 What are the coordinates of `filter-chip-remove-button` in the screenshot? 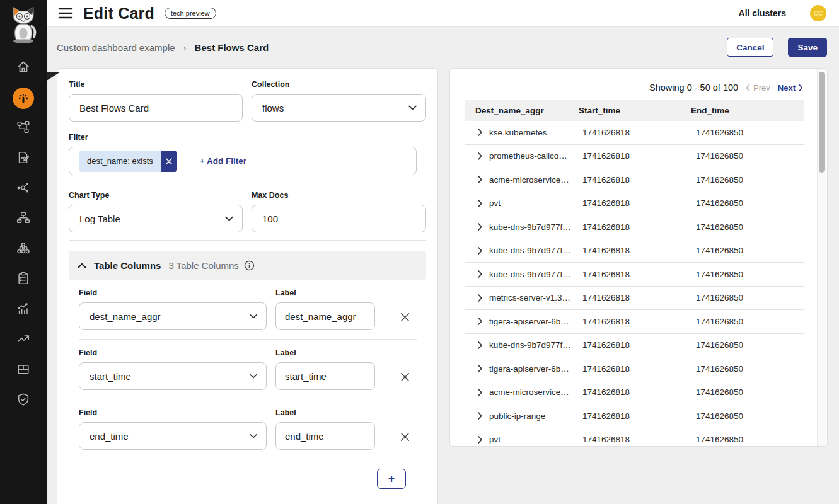 It's located at (169, 161).